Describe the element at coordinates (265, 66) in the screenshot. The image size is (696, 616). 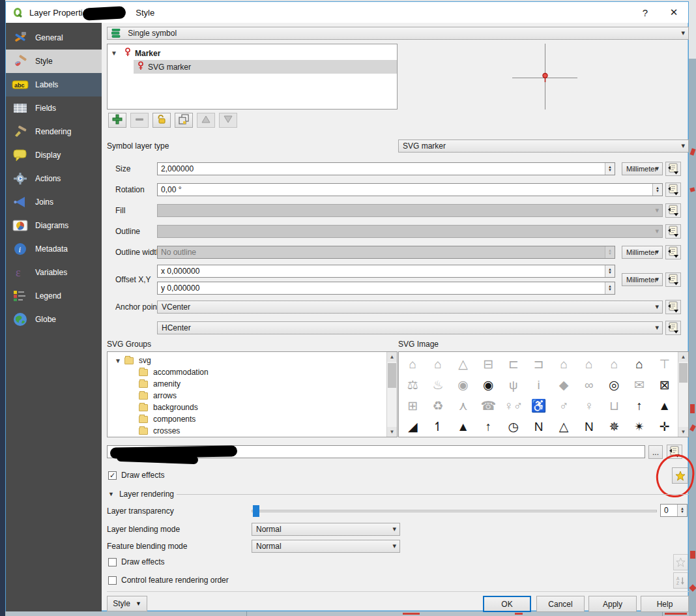
I see `tree-item-svg-marker: SVG marker` at that location.